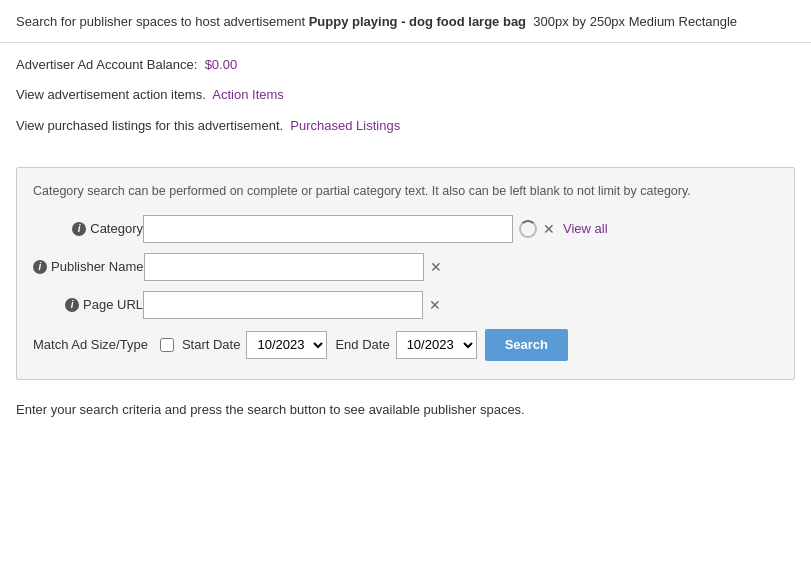 This screenshot has height=565, width=811. What do you see at coordinates (406, 126) in the screenshot?
I see `purchased-row: View purchased listings for this adverti…` at bounding box center [406, 126].